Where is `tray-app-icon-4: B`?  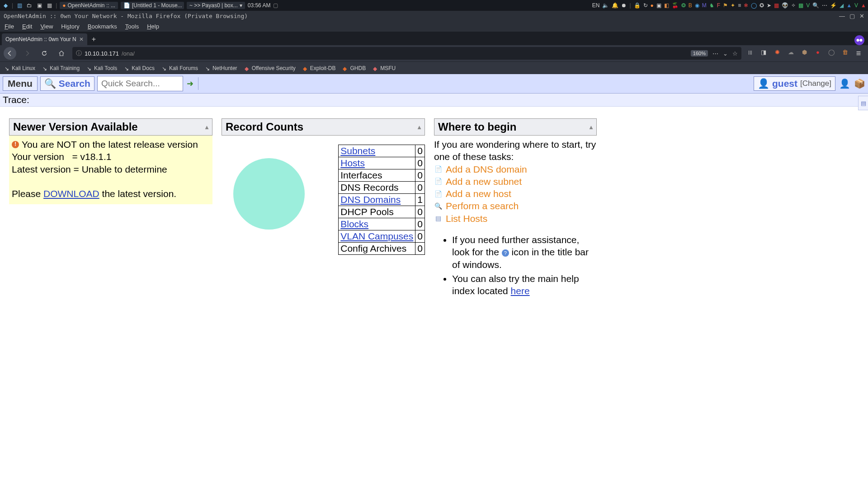 tray-app-icon-4: B is located at coordinates (690, 5).